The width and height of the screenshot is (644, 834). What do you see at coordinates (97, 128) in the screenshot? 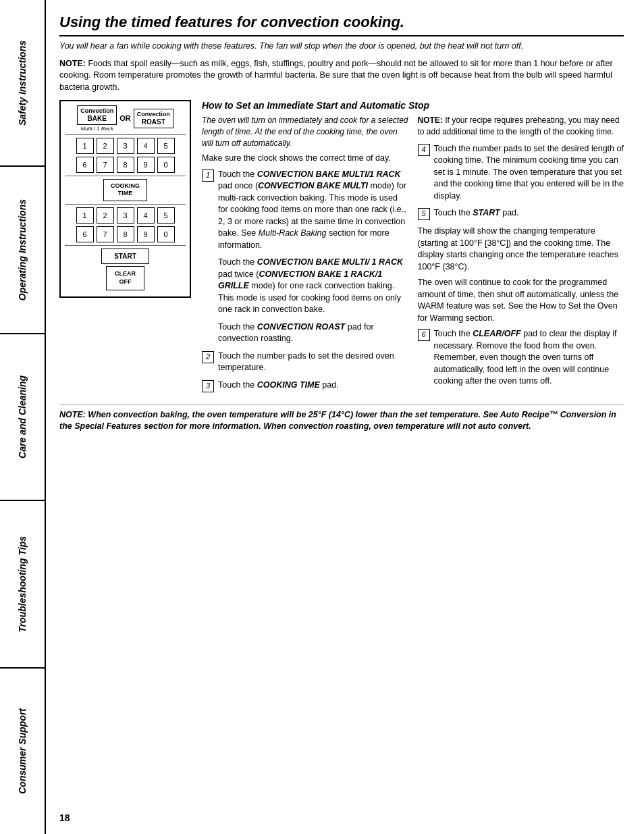
I see `multi-rack-label: Multi / 1 Rack` at bounding box center [97, 128].